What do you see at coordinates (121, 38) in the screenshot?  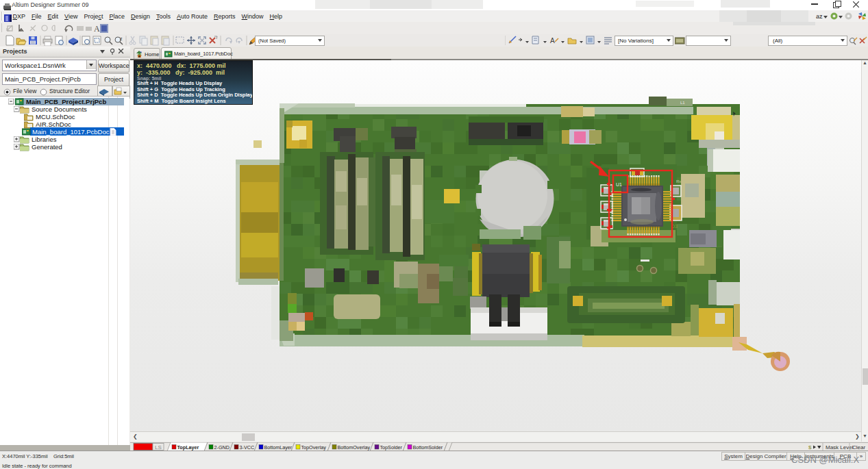 I see `svg-text: z` at bounding box center [121, 38].